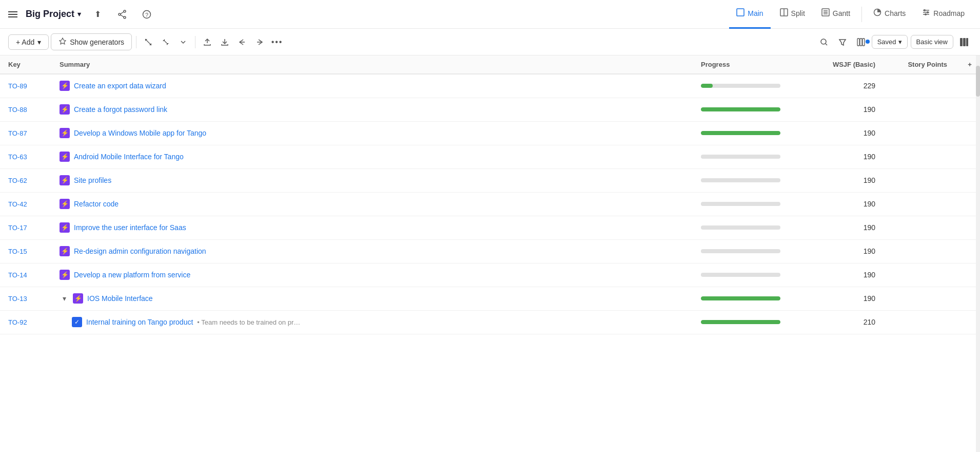 The width and height of the screenshot is (980, 452). Describe the element at coordinates (17, 275) in the screenshot. I see `issue-key: TO-14` at that location.